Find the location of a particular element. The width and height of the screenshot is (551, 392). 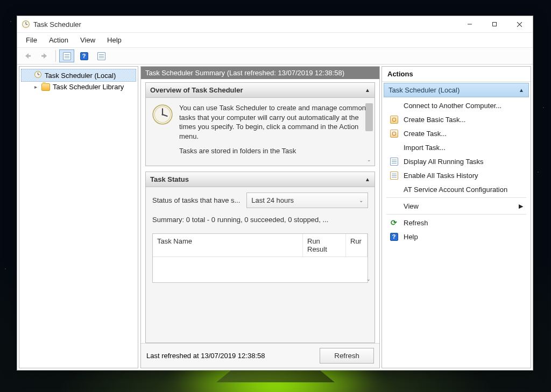

nav-back-button is located at coordinates (27, 56).